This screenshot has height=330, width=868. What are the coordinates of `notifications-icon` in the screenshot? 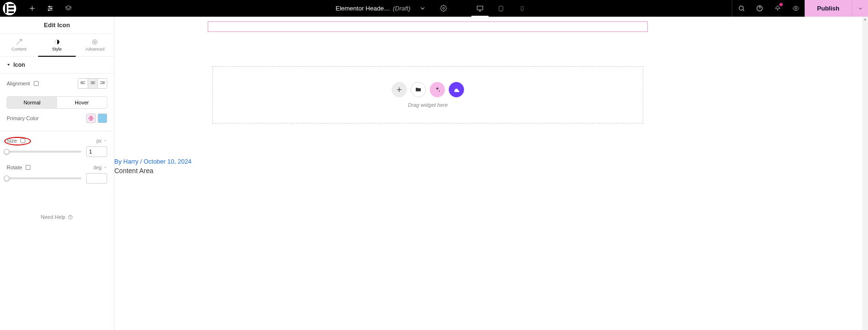 It's located at (777, 9).